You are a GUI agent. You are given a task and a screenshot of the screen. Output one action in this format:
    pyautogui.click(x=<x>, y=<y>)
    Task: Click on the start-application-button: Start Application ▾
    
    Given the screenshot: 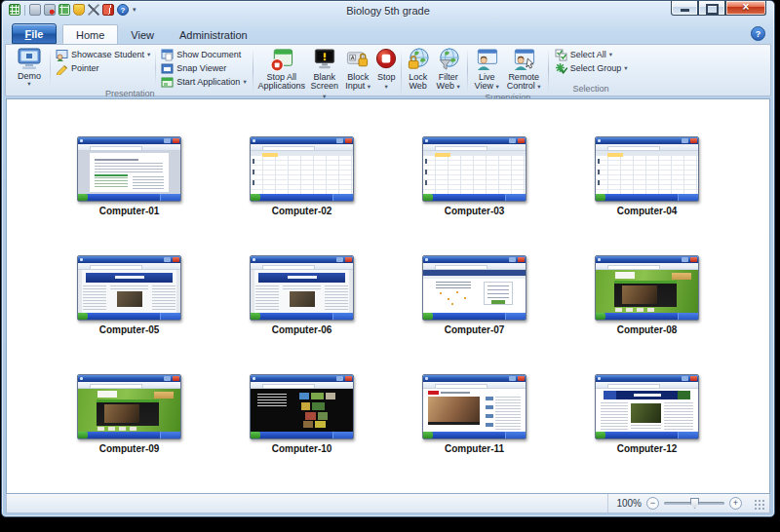 What is the action you would take?
    pyautogui.click(x=203, y=82)
    